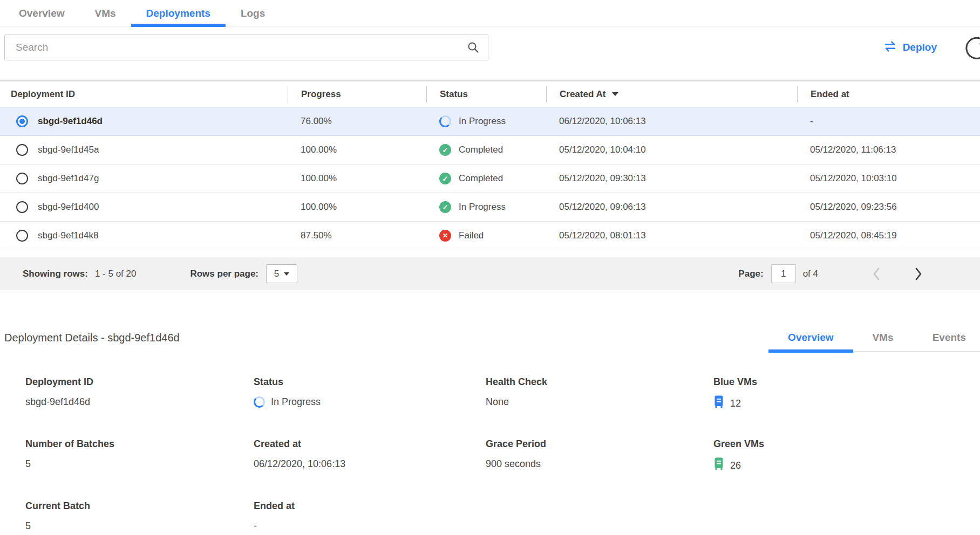 The height and width of the screenshot is (535, 980). Describe the element at coordinates (55, 274) in the screenshot. I see `showing-rows-label: Showing rows:` at that location.